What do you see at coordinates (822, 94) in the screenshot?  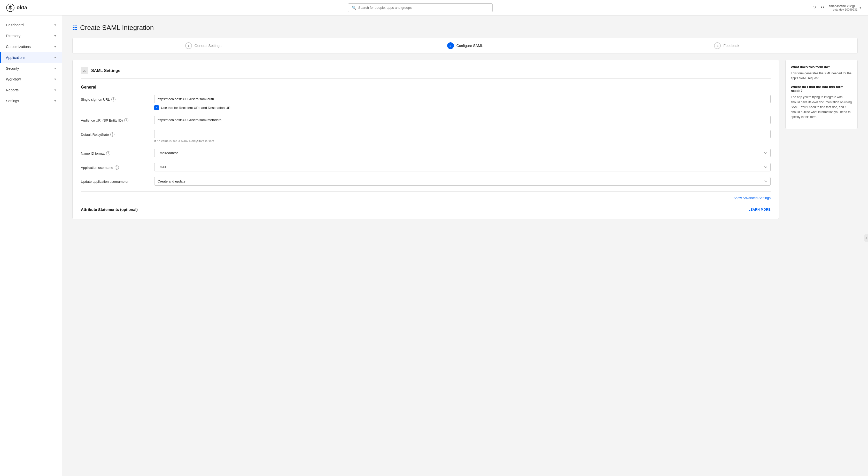 I see `help-box: What does this form do? This form genera…` at bounding box center [822, 94].